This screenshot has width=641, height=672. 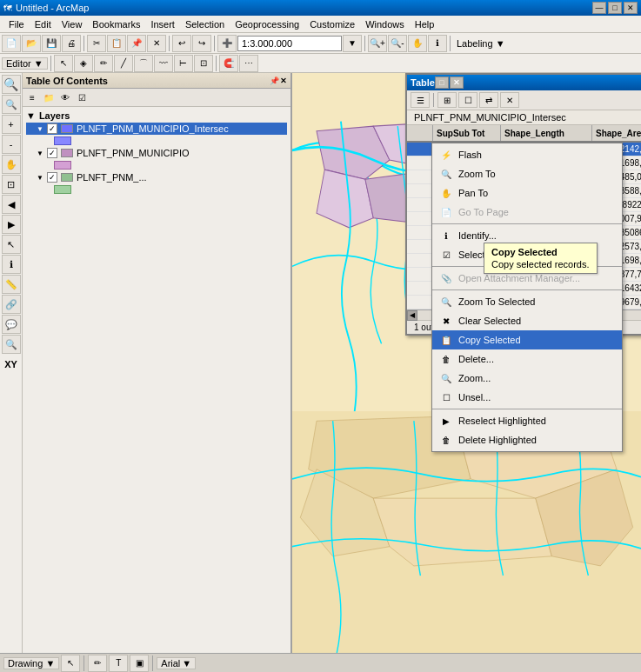 What do you see at coordinates (546, 133) in the screenshot?
I see `col-length: Shape_Length` at bounding box center [546, 133].